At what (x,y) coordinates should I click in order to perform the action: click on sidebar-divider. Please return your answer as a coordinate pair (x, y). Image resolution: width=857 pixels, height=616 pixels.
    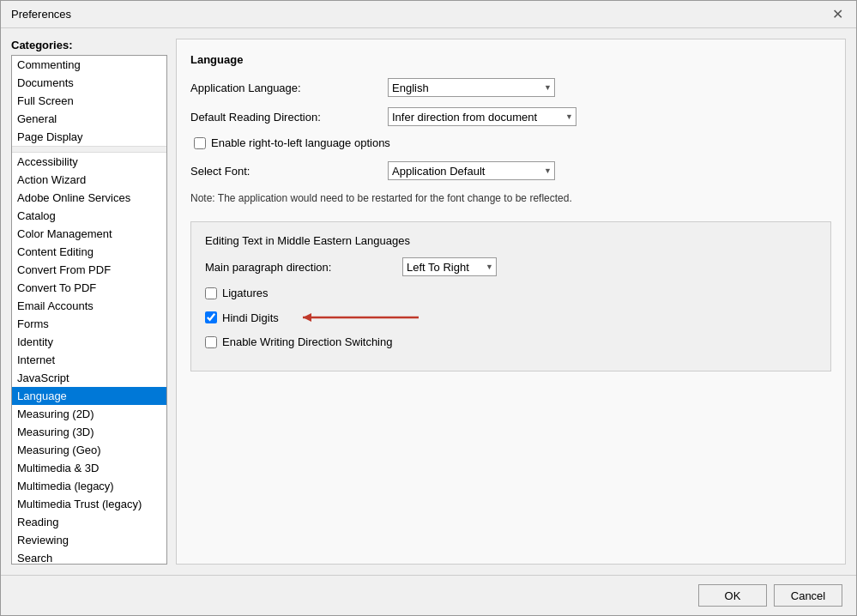
    Looking at the image, I should click on (89, 149).